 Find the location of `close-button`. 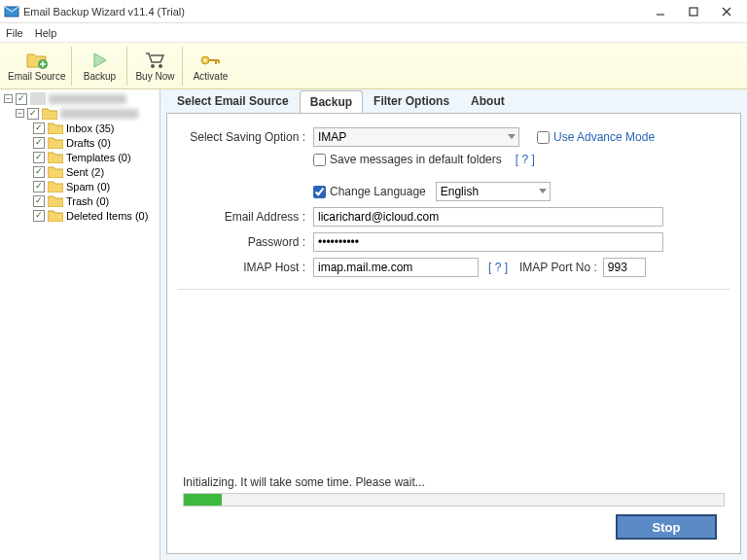

close-button is located at coordinates (727, 12).